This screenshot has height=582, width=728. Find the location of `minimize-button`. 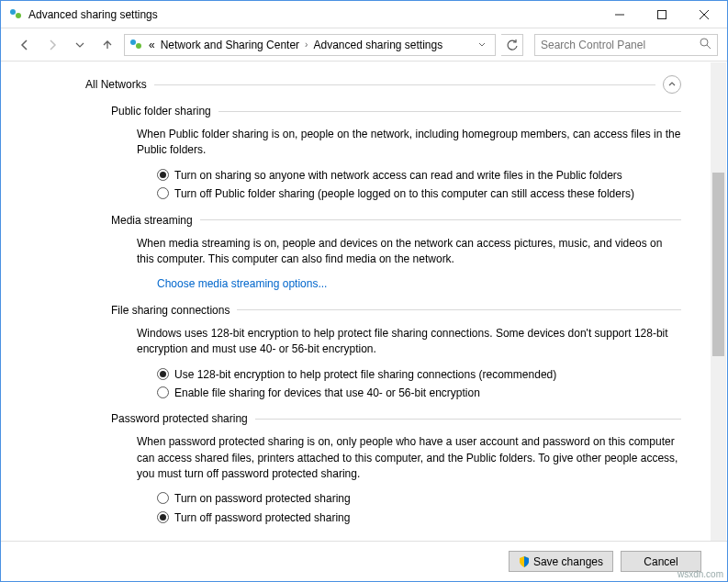

minimize-button is located at coordinates (620, 15).